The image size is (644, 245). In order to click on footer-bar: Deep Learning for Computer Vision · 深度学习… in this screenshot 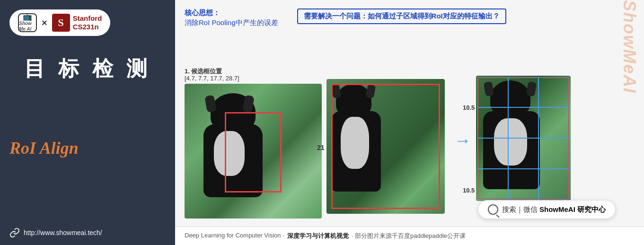, I will do `click(410, 236)`.